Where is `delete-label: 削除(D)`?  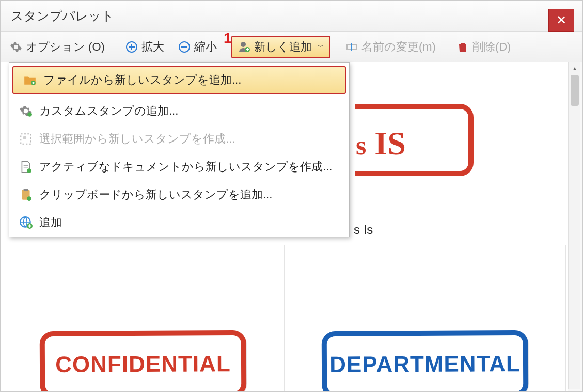 delete-label: 削除(D) is located at coordinates (492, 47).